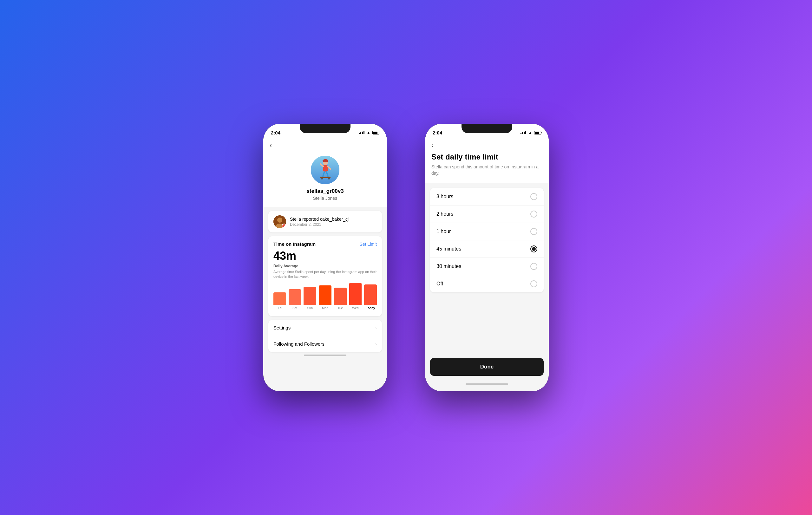 The width and height of the screenshot is (812, 515). I want to click on daily-average-label: Daily Average, so click(325, 266).